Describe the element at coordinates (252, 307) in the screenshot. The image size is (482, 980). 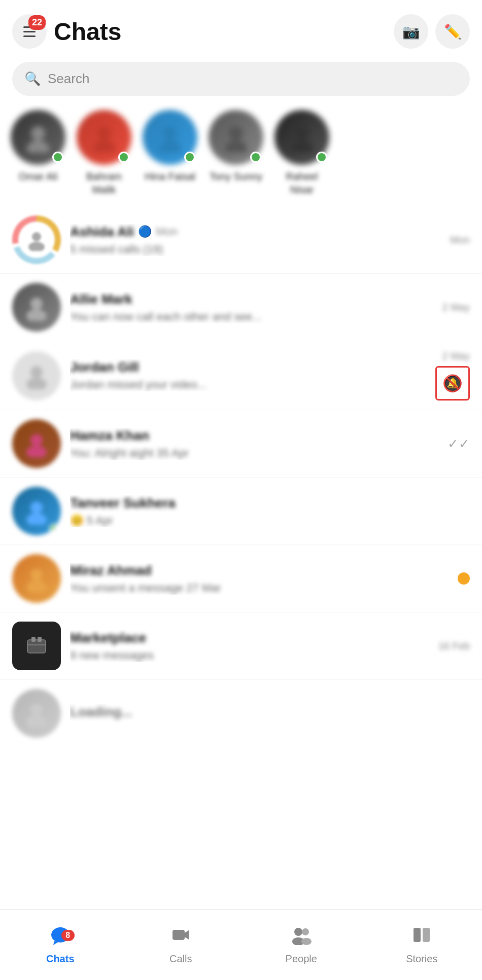
I see `chat-info: Allie Mark You can now call each other a…` at that location.